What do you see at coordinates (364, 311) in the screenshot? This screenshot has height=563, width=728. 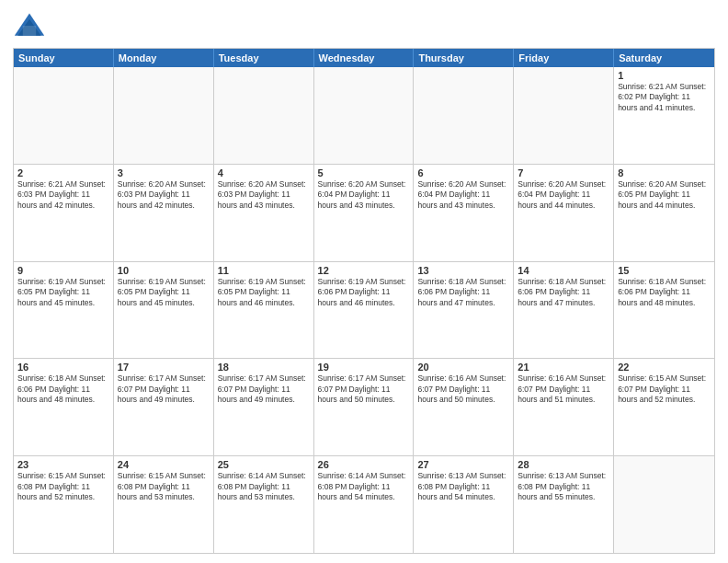 I see `day-cell: 12Sunrise: 6:19 AM Sunset: 6:06 PM Dayli…` at bounding box center [364, 311].